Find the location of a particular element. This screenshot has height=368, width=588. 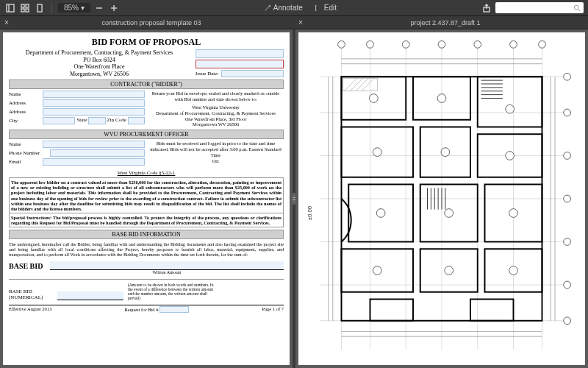

section-basebid: BASE BID INFORMATION is located at coordinates (146, 234).